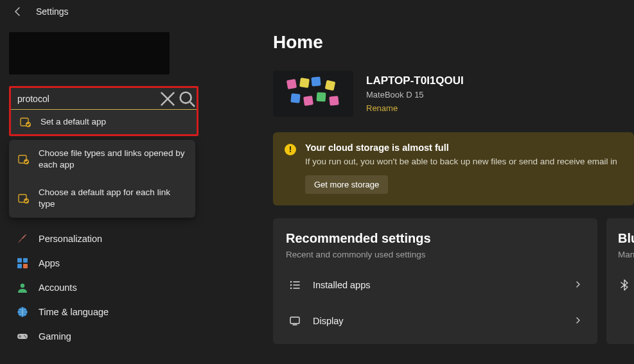 The width and height of the screenshot is (634, 364). I want to click on globe-icon, so click(22, 312).